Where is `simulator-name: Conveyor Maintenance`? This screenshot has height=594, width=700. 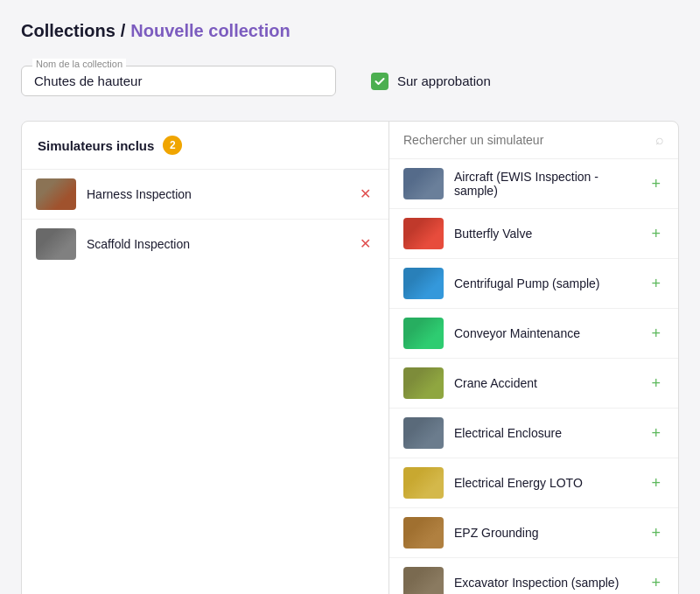
simulator-name: Conveyor Maintenance is located at coordinates (546, 333).